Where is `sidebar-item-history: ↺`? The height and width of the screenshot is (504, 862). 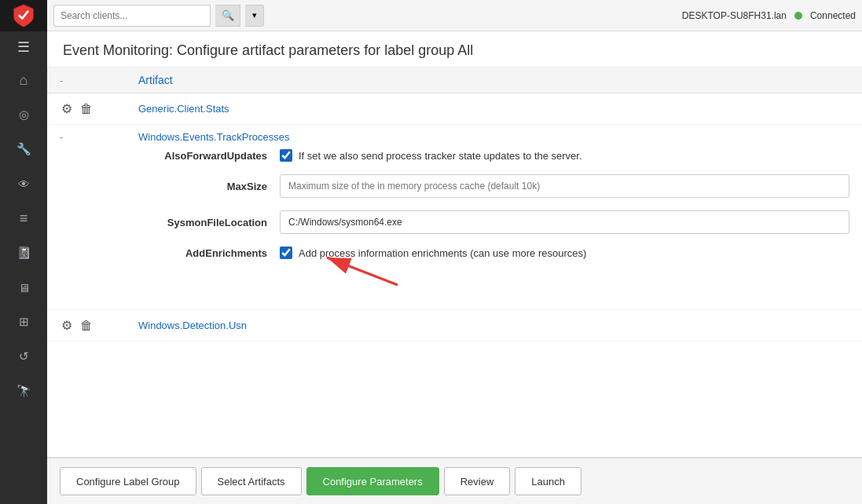
sidebar-item-history: ↺ is located at coordinates (24, 356).